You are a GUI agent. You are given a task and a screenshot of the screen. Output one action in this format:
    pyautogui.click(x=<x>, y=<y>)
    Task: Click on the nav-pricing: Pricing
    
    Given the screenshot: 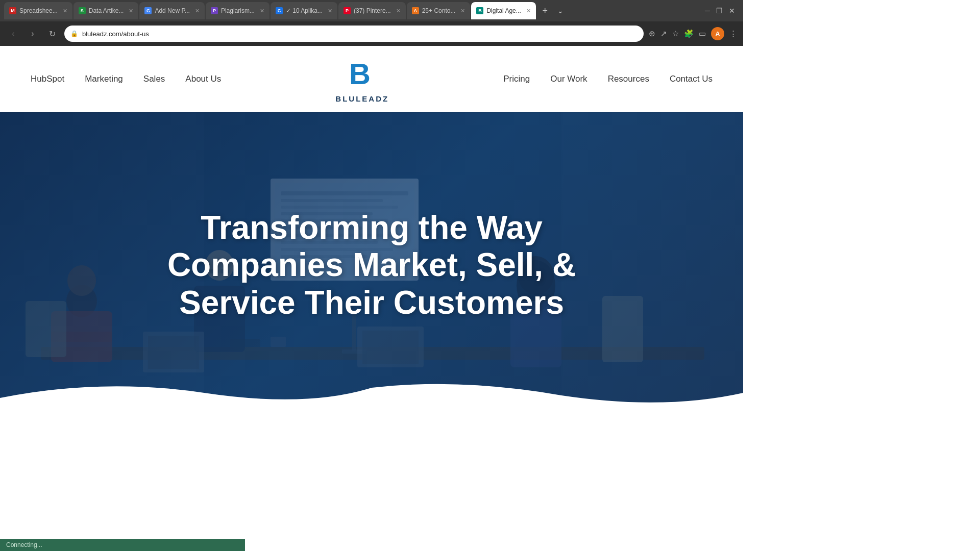 What is the action you would take?
    pyautogui.click(x=517, y=79)
    